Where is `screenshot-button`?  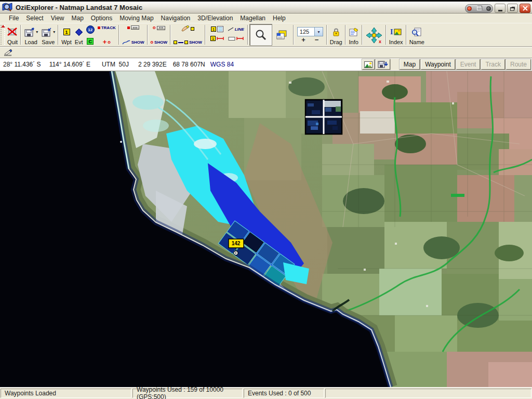 screenshot-button is located at coordinates (368, 64).